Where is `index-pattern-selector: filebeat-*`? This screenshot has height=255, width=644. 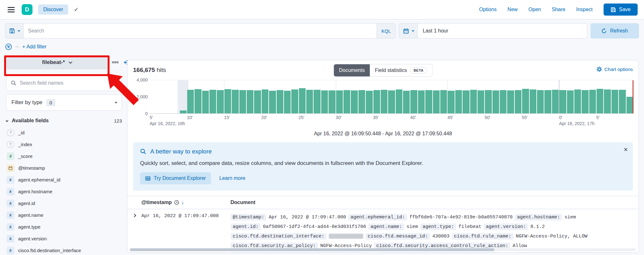
index-pattern-selector: filebeat-* is located at coordinates (57, 62).